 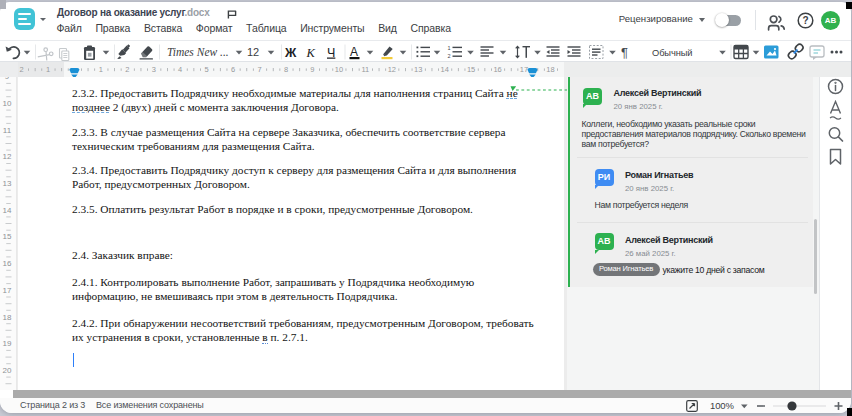 What do you see at coordinates (286, 70) in the screenshot?
I see `svg-text: 8` at bounding box center [286, 70].